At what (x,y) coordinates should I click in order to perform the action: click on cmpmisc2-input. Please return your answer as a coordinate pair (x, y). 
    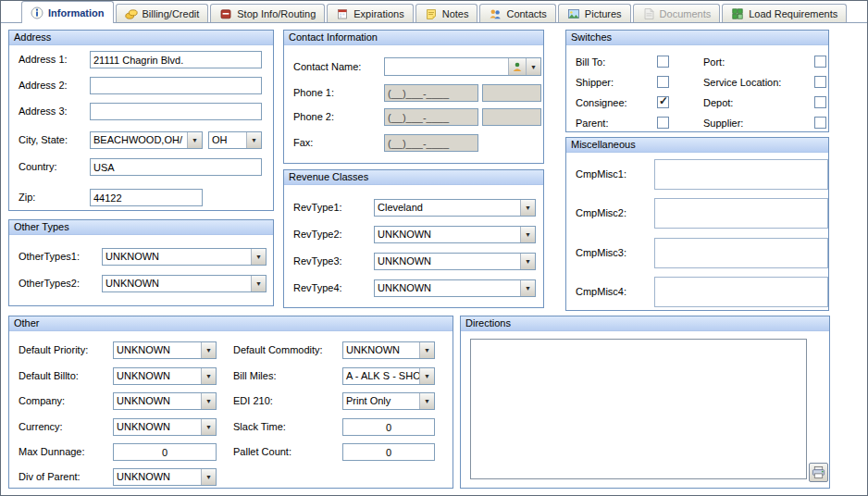
    Looking at the image, I should click on (741, 213).